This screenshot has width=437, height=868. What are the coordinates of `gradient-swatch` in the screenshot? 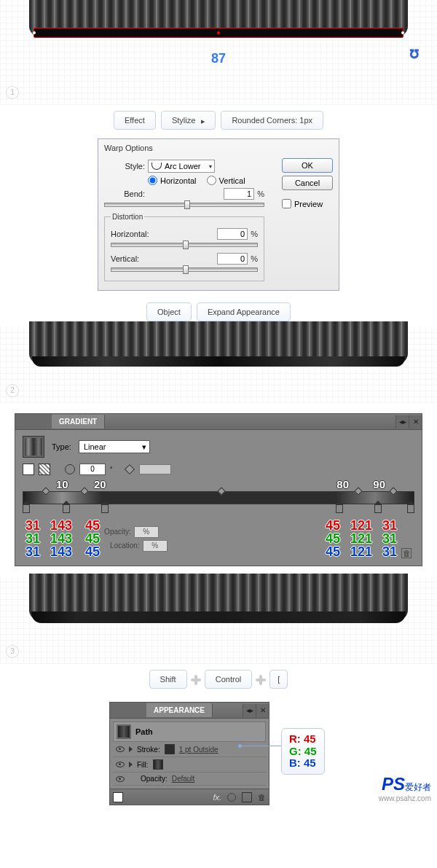 It's located at (34, 447).